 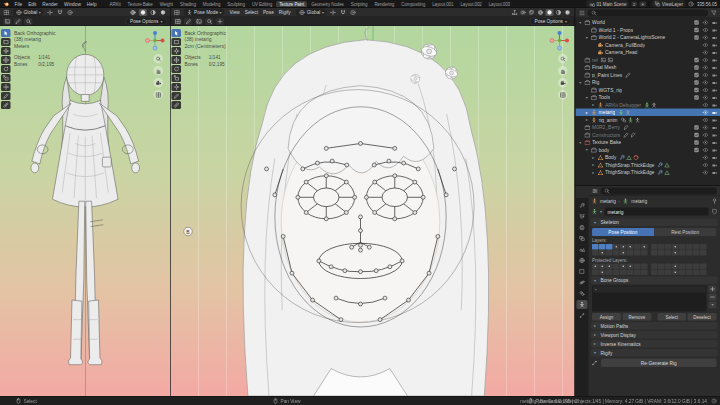 I want to click on outliner-row: ▾World, so click(x=648, y=23).